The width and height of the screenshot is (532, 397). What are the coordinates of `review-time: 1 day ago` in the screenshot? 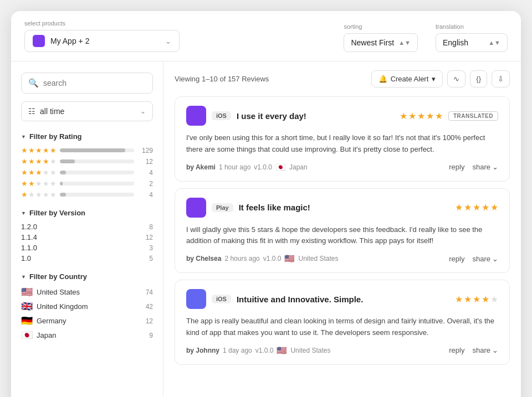 It's located at (237, 350).